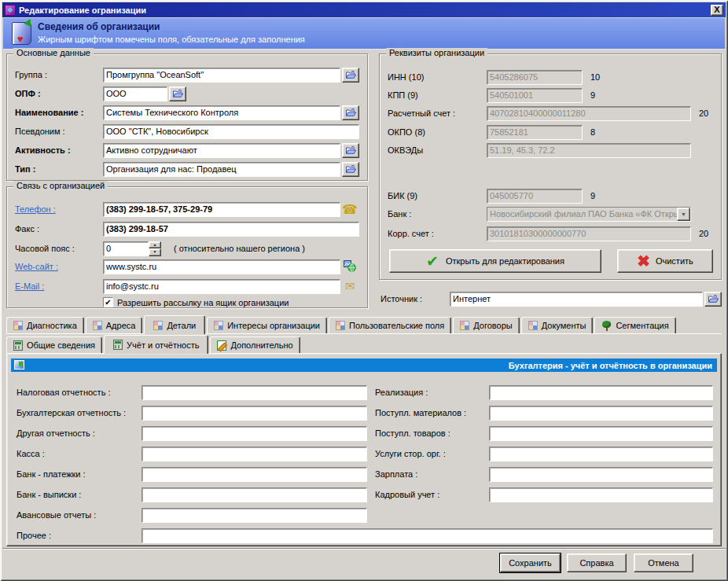  I want to click on website-link-label: Web-сайт :, so click(59, 267).